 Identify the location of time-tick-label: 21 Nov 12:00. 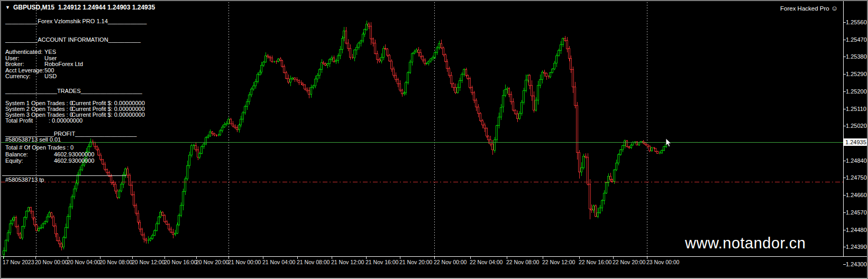
(348, 262).